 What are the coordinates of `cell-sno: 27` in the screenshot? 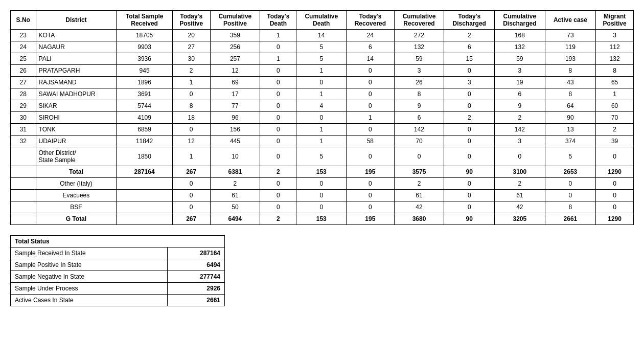 It's located at (24, 83).